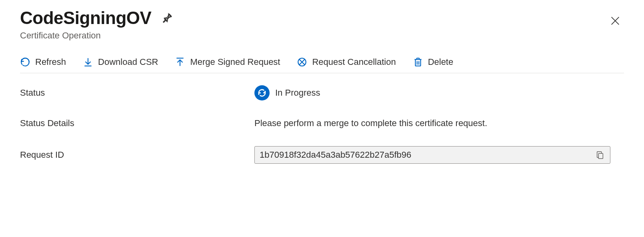 This screenshot has width=644, height=237. Describe the element at coordinates (600, 155) in the screenshot. I see `copy-icon` at that location.